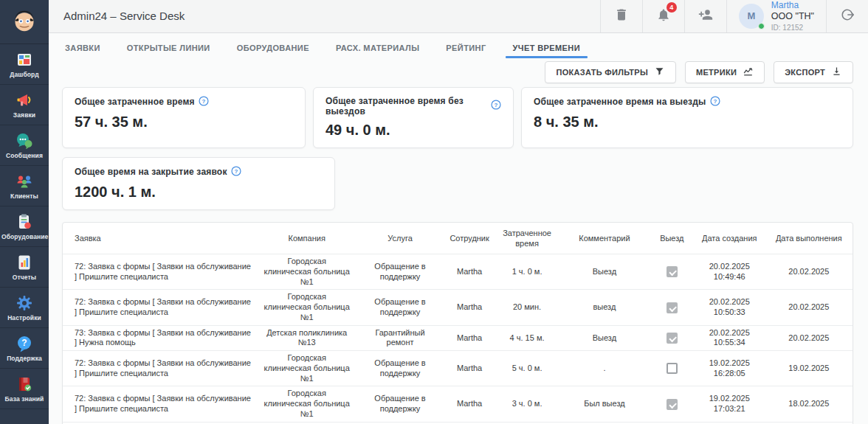 The image size is (868, 424). I want to click on sidebar-item-messages: Сообщения, so click(24, 146).